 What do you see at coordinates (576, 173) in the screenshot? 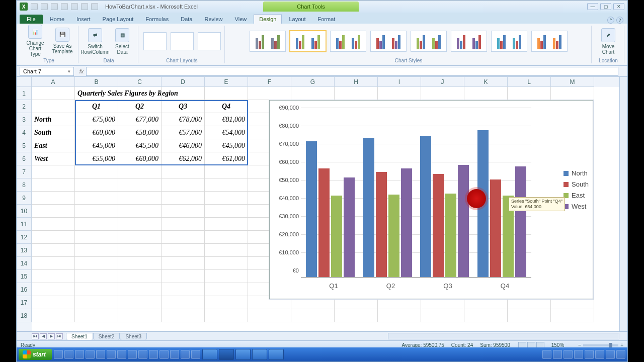
I see `legend-item-North: North` at bounding box center [576, 173].